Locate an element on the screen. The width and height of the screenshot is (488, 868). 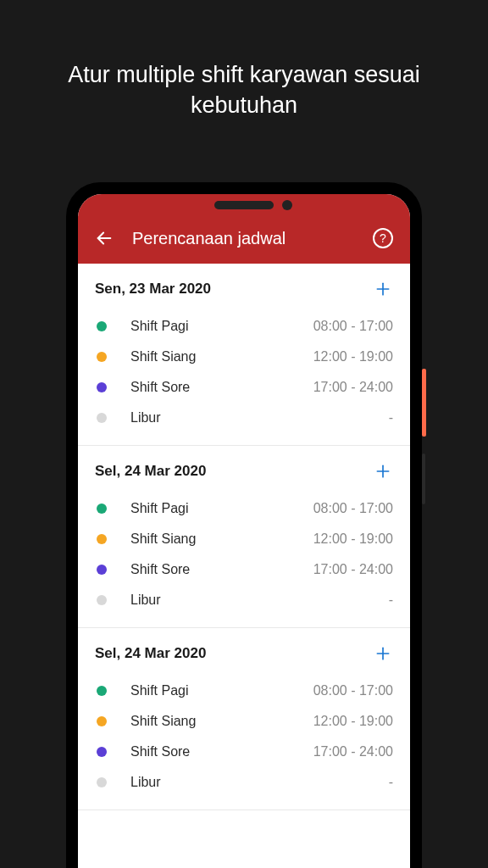
day-block: Sen, 23 Mar 2020Shift Pagi08:00 - 17:00S… is located at coordinates (244, 354).